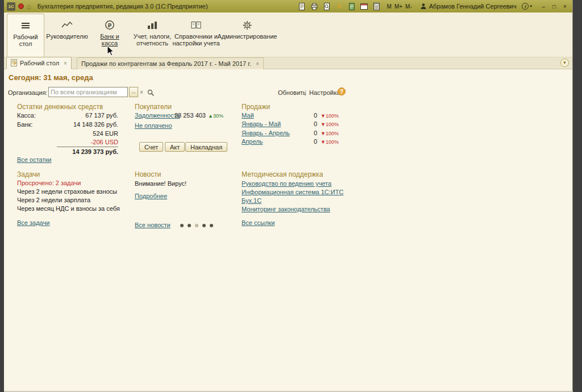 The height and width of the screenshot is (392, 582). What do you see at coordinates (286, 184) in the screenshot?
I see `support-link: Руководство по ведению учета` at bounding box center [286, 184].